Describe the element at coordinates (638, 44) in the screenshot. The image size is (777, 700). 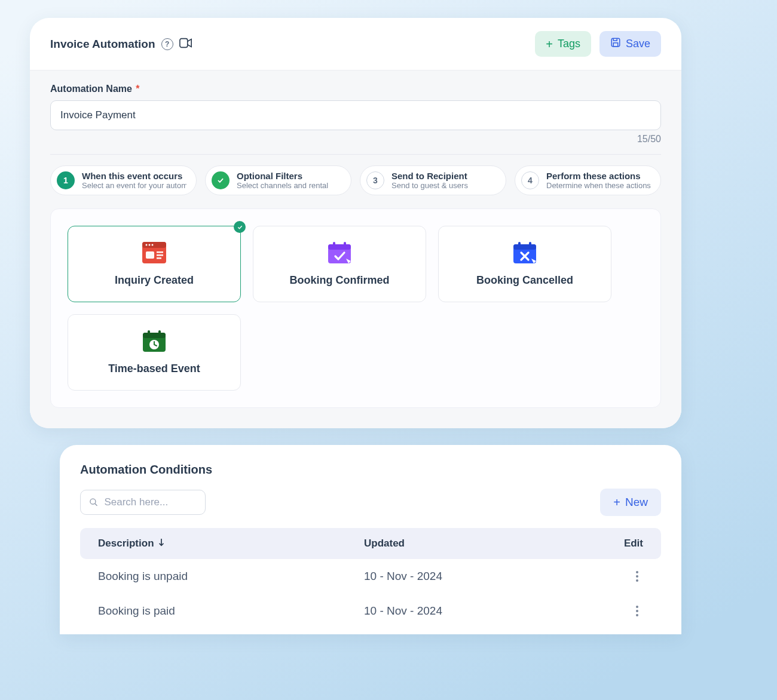
I see `save-label: Save` at that location.